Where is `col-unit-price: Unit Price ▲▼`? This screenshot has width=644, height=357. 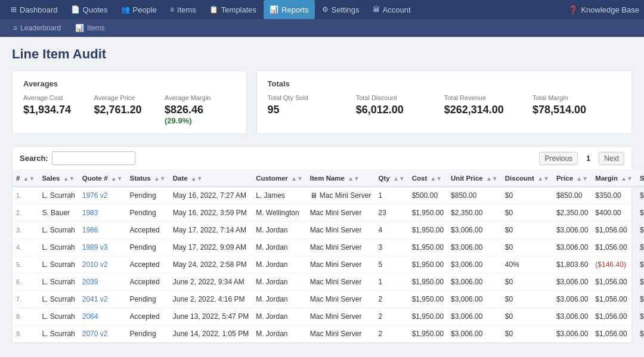
col-unit-price: Unit Price ▲▼ is located at coordinates (475, 179).